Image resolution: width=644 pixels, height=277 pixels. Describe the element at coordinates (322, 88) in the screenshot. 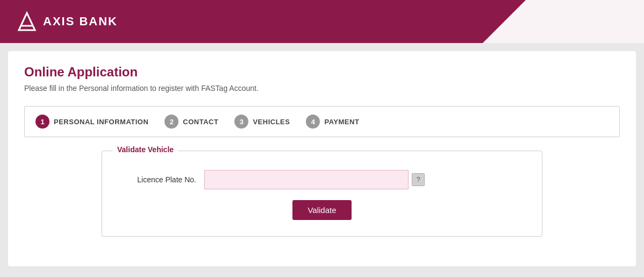

I see `page-subtitle: Please fill in the Personal information …` at that location.